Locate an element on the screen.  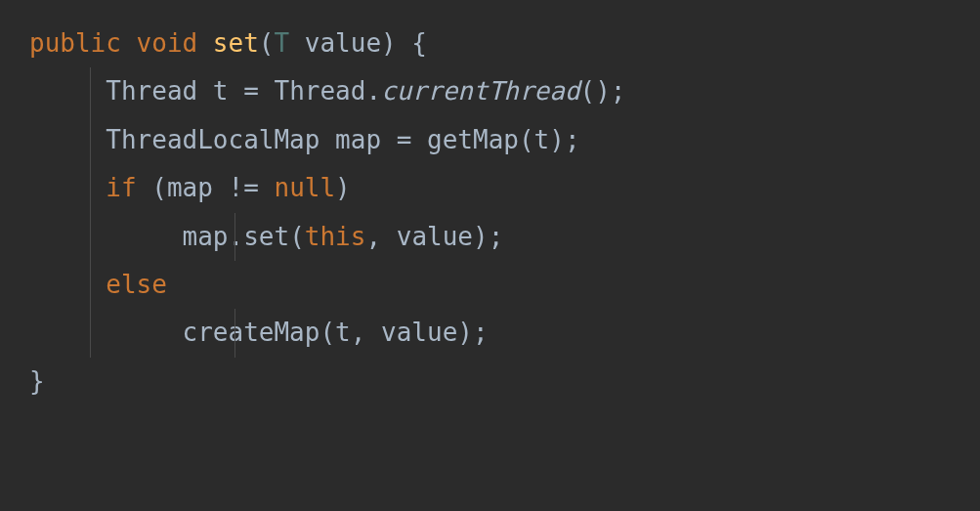
condition-open: (map != is located at coordinates (205, 188).